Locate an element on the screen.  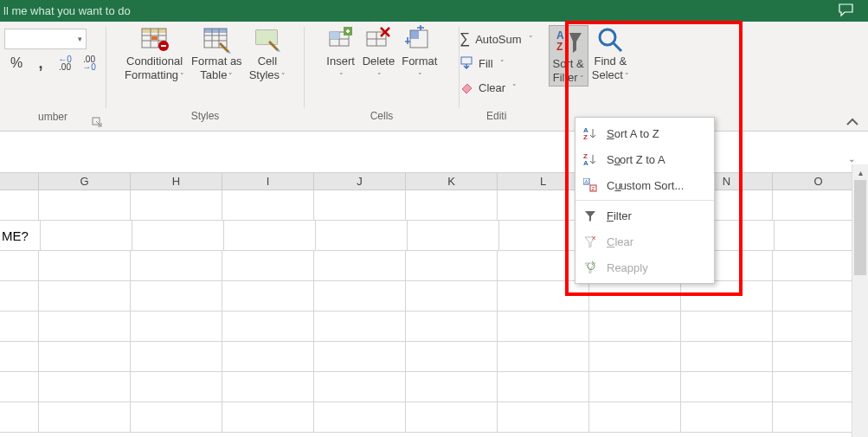
column-header: K is located at coordinates (452, 182).